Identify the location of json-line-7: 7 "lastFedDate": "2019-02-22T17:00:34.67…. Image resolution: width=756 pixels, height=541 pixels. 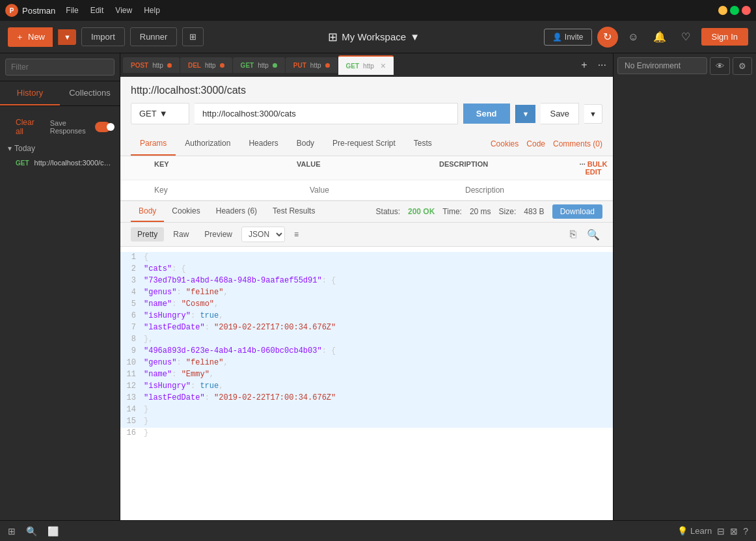
(367, 328).